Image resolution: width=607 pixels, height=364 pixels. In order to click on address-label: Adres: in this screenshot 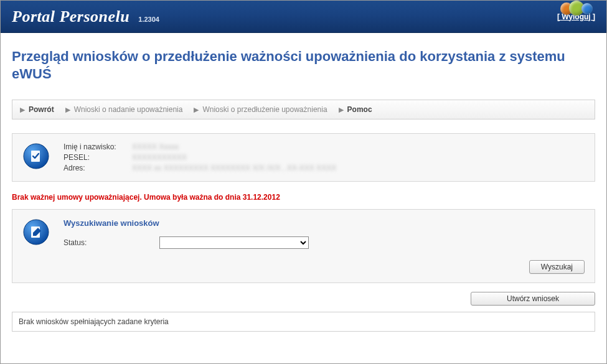, I will do `click(98, 168)`.